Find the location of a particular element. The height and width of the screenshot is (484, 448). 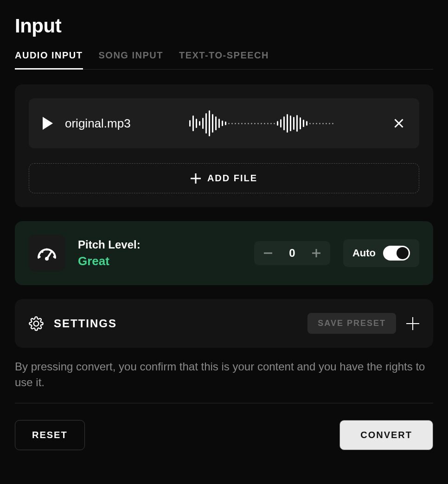

add-file-button: ADD FILE is located at coordinates (224, 178).